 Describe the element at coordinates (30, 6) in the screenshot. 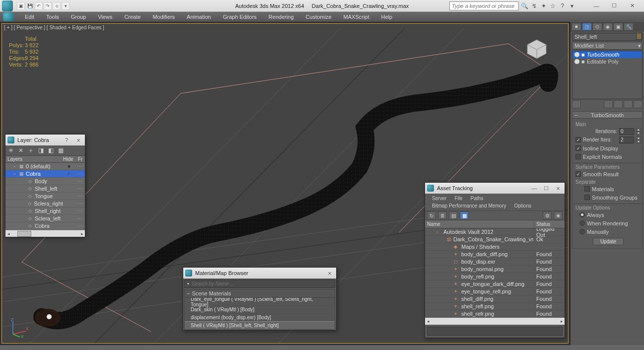

I see `qat-save-icon: 💾` at that location.